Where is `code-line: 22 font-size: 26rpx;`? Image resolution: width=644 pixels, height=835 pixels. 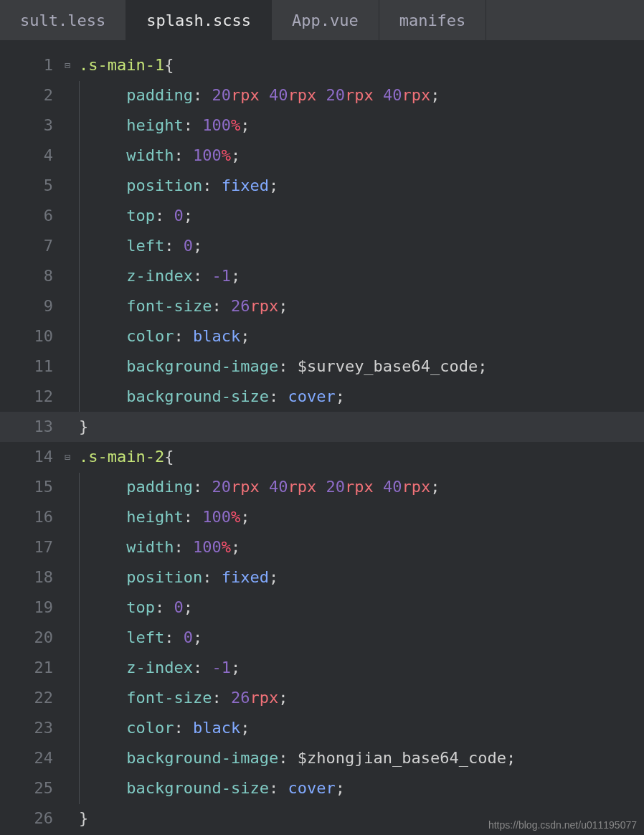
code-line: 22 font-size: 26rpx; is located at coordinates (322, 698).